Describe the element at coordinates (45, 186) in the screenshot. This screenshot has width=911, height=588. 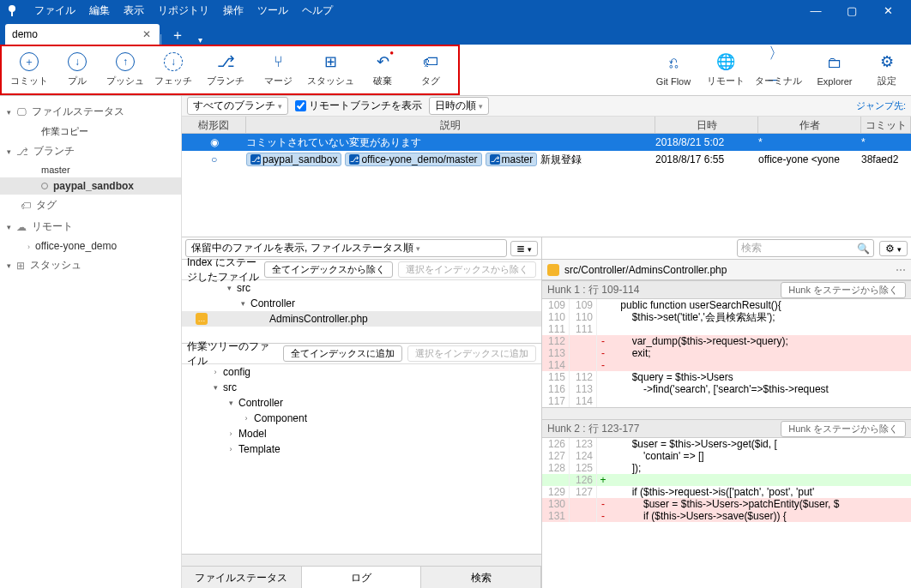
I see `current-branch-dot-icon` at that location.